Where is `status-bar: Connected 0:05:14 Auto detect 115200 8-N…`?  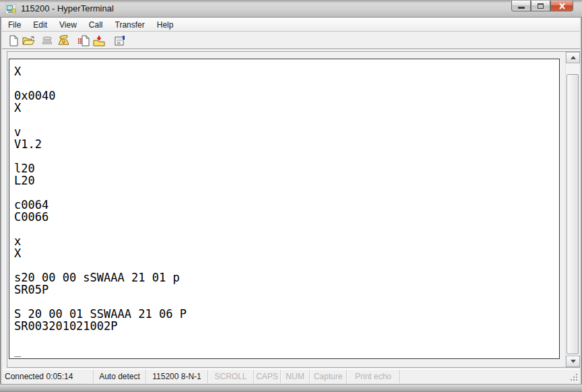
status-bar: Connected 0:05:14 Auto detect 115200 8-N… is located at coordinates (291, 376).